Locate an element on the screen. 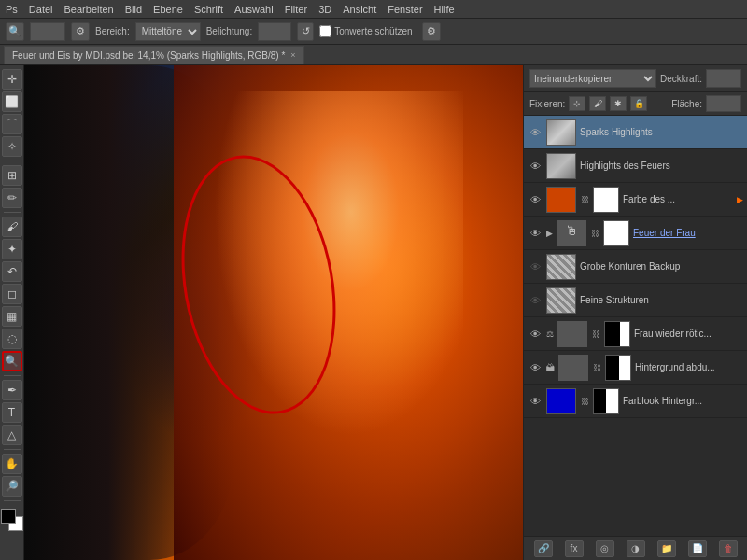  fix-pos-icon: ⊹ is located at coordinates (577, 104).